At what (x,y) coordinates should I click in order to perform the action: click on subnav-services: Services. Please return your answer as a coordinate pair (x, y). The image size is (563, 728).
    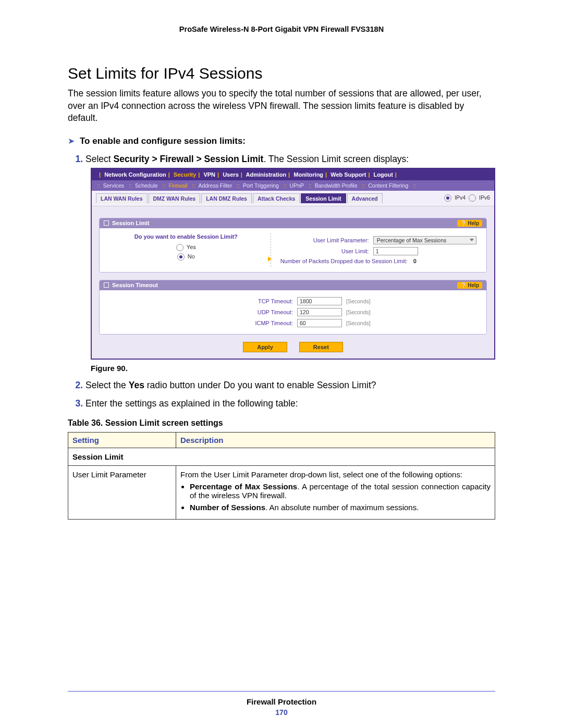
    Looking at the image, I should click on (114, 186).